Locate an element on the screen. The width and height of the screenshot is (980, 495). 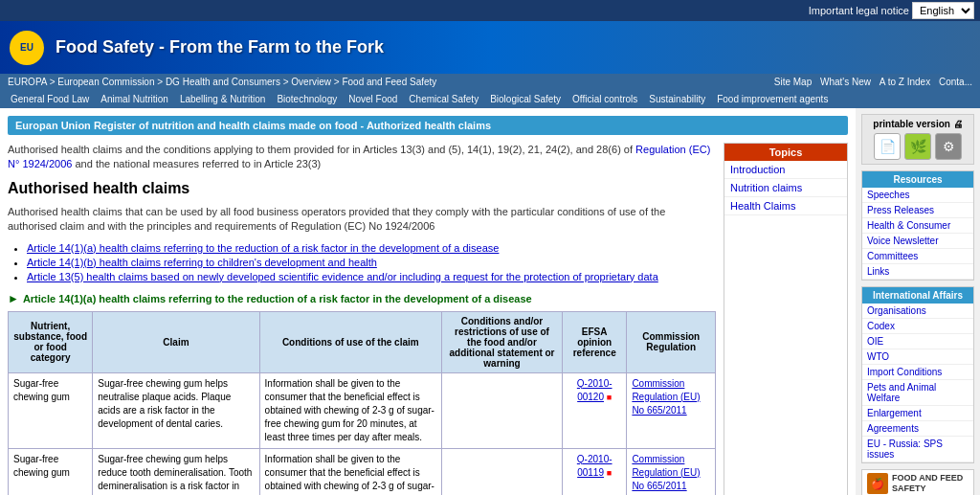
cell-claim: Sugar-free chewing gum helps reduce toot… is located at coordinates (176, 471).